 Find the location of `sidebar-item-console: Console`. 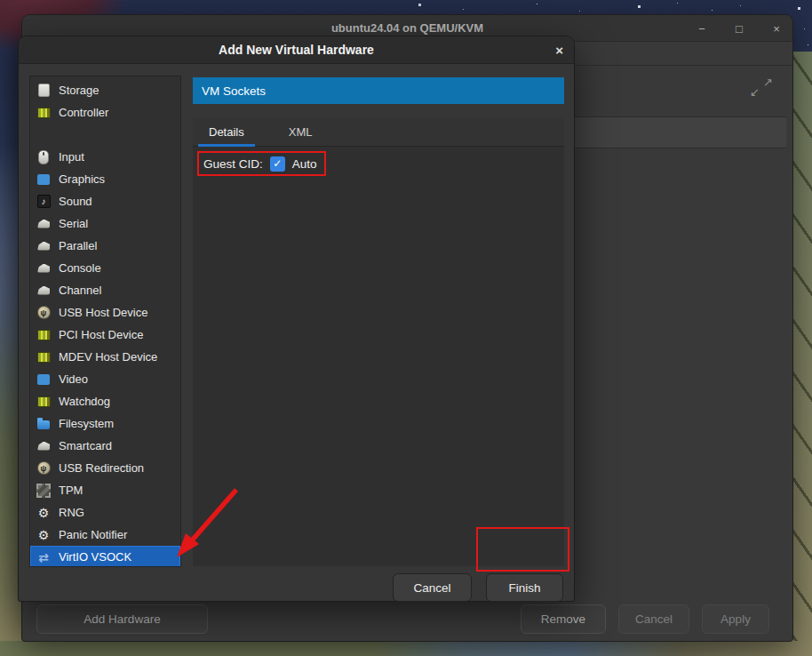

sidebar-item-console: Console is located at coordinates (105, 268).